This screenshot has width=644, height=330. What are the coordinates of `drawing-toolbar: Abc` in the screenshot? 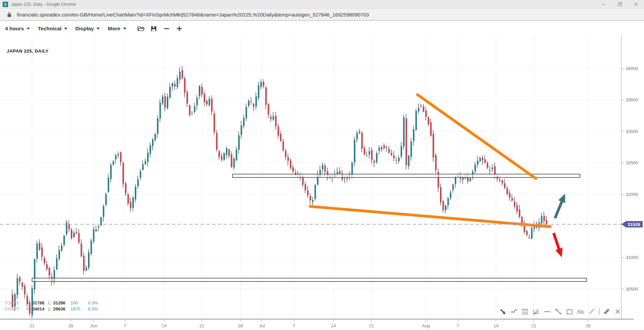 It's located at (560, 311).